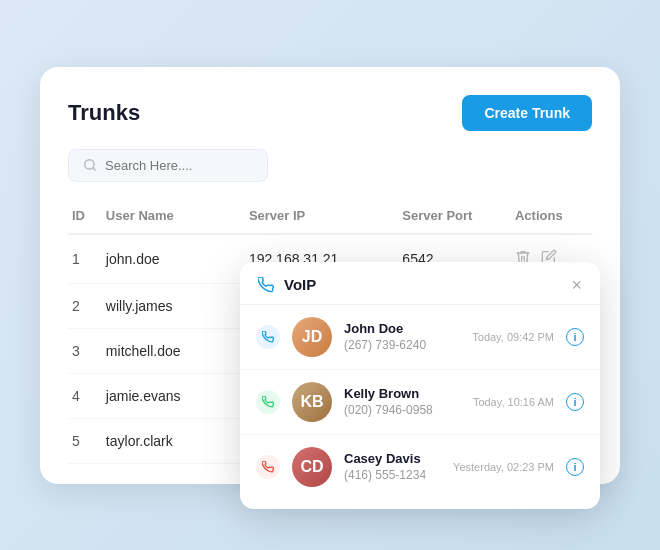 This screenshot has width=660, height=550. What do you see at coordinates (87, 440) in the screenshot?
I see `cell-id: 5` at bounding box center [87, 440].